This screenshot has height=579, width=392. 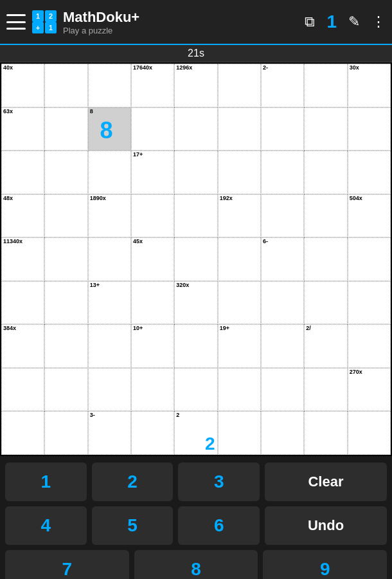 I want to click on key-6: 6, so click(x=218, y=526).